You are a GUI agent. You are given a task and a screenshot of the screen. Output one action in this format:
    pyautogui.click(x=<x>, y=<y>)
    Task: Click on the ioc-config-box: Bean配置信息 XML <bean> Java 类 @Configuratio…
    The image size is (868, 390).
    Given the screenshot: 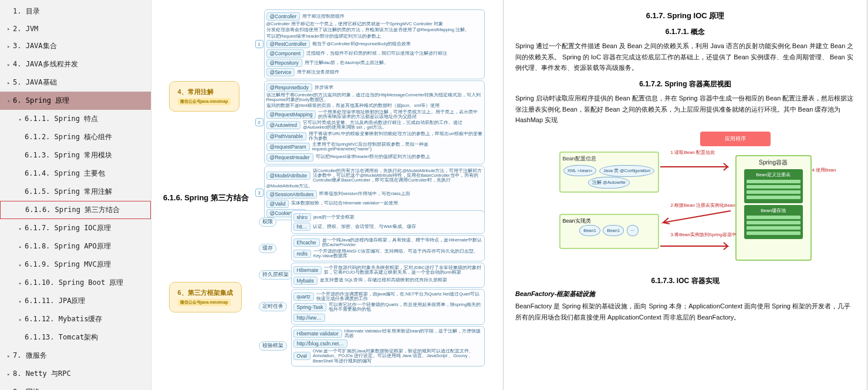 What is the action you would take?
    pyautogui.click(x=609, y=172)
    